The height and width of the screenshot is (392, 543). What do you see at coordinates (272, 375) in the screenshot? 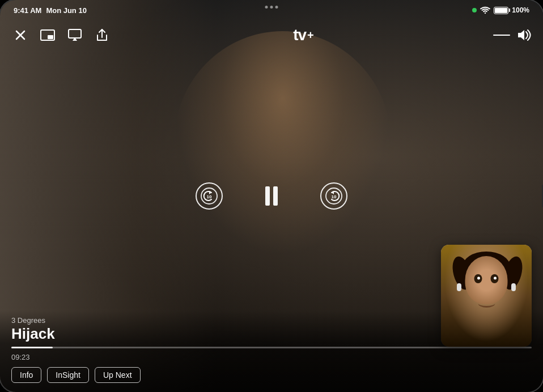
I see `bottom-buttons: Info InSight Up Next` at bounding box center [272, 375].